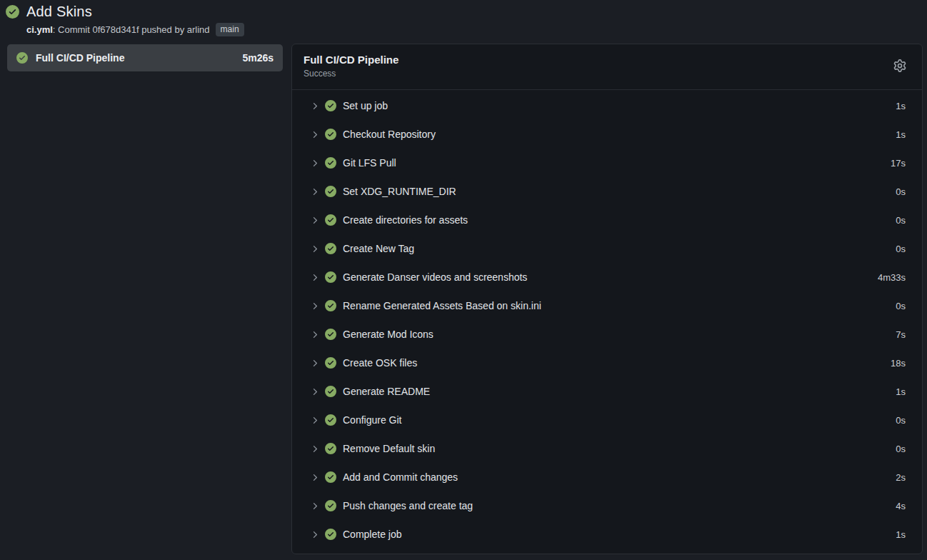  What do you see at coordinates (616, 391) in the screenshot?
I see `step-name: Generate README` at bounding box center [616, 391].